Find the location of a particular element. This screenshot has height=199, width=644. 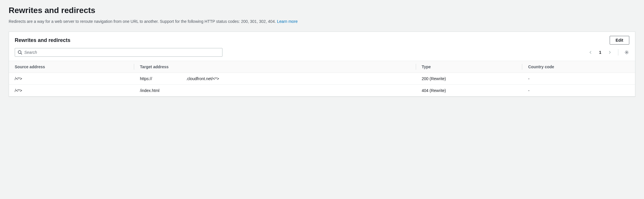

pagination-divider is located at coordinates (618, 52).